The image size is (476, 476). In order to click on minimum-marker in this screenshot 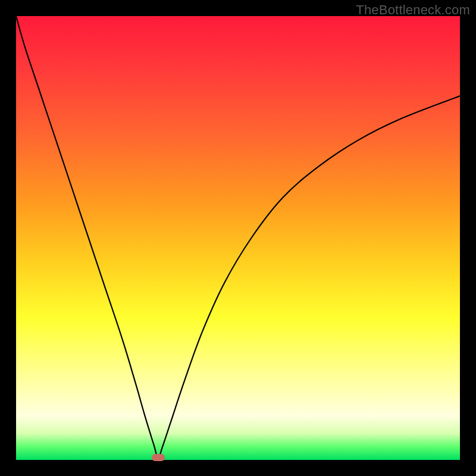, I will do `click(158, 458)`.